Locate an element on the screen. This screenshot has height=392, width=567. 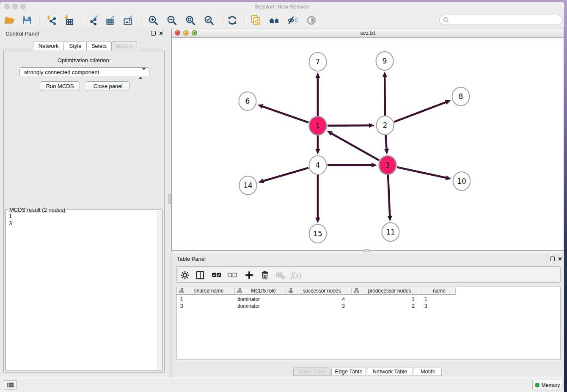
graph-node-8: 8 is located at coordinates (461, 97).